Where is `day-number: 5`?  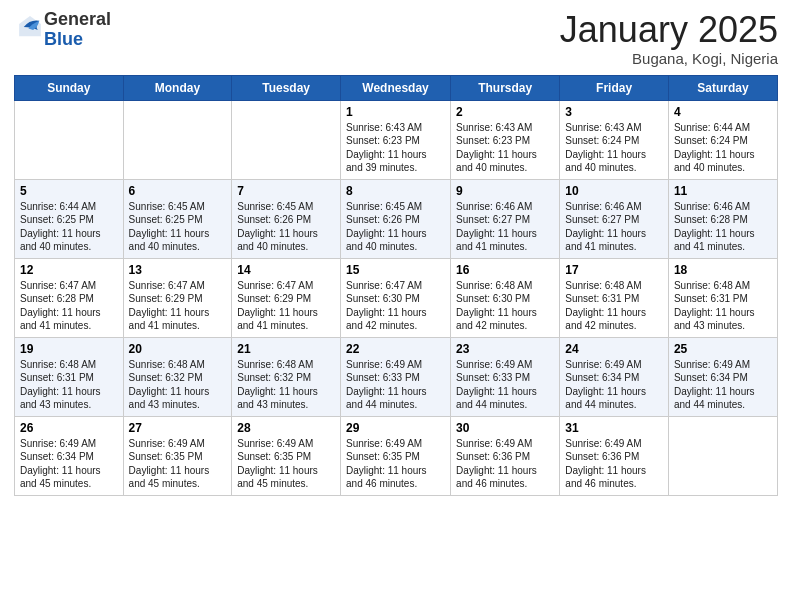
day-number: 5 is located at coordinates (69, 191).